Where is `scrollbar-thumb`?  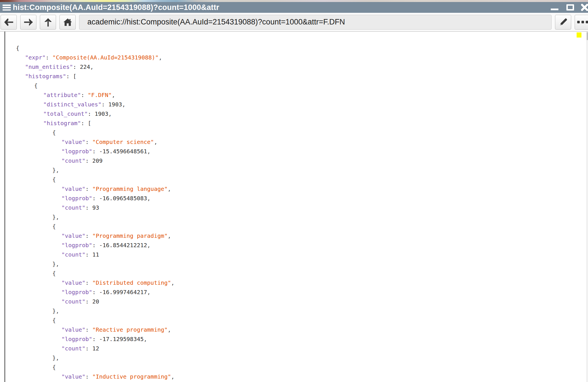 scrollbar-thumb is located at coordinates (587, 36).